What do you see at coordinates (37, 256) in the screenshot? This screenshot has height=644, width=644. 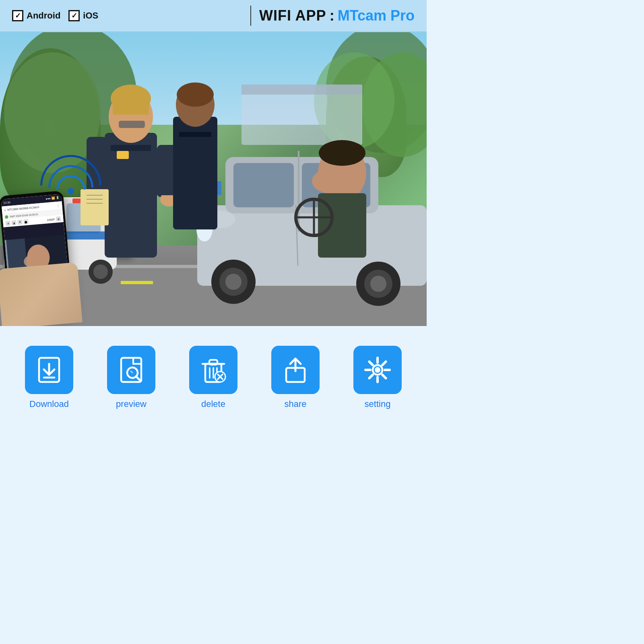 I see `phone-mockup: 10:30 ●●● 📶 🔋 ‹ MTC888-560986-KCNKH ⋮ GM…` at bounding box center [37, 256].